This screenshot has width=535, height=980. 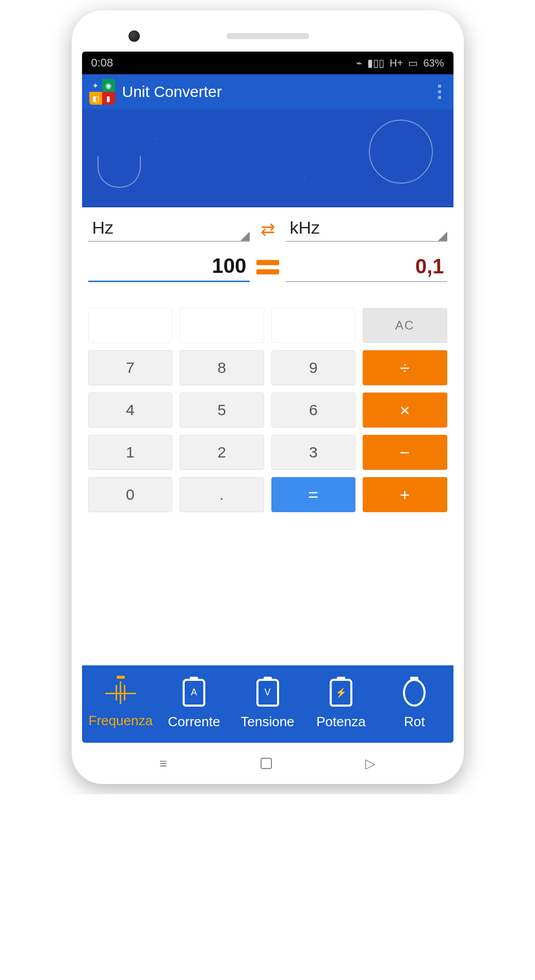 I want to click on home-button, so click(x=266, y=763).